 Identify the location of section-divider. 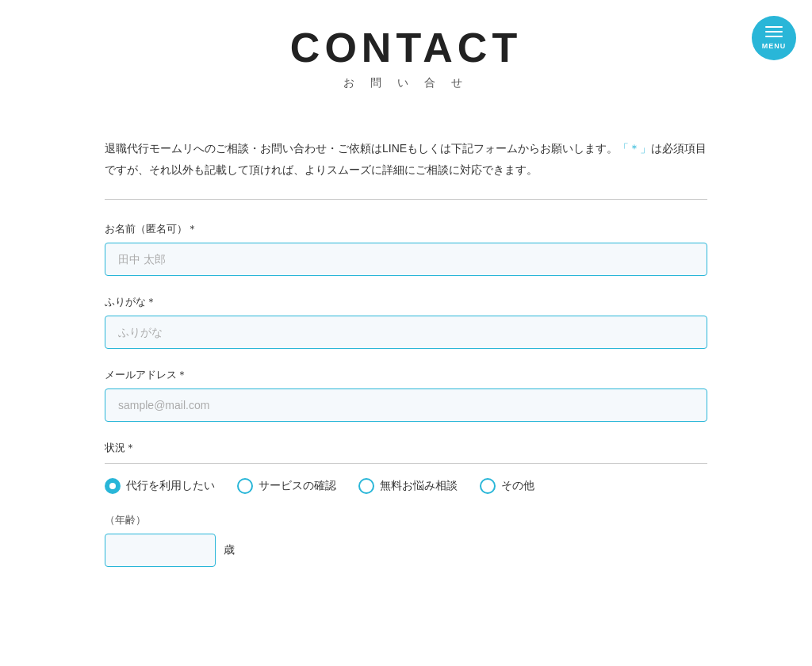
(406, 200).